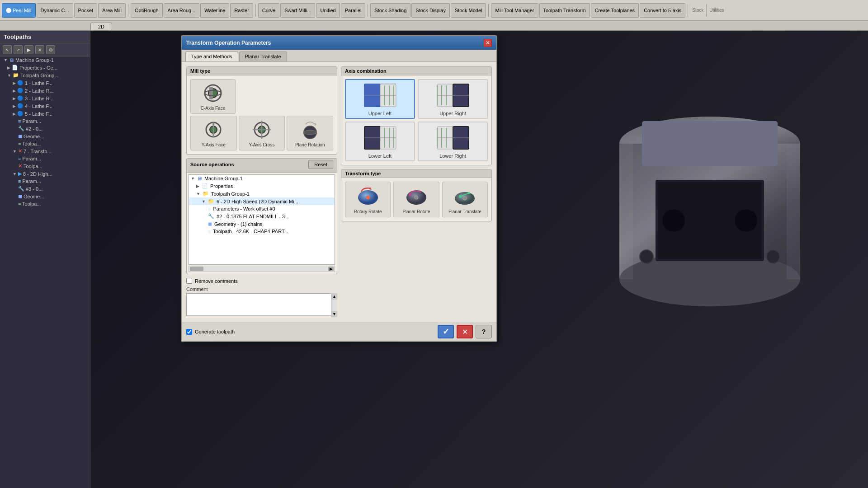  I want to click on toolbar-btn-swarf-mill: Swarf Milli..., so click(297, 10).